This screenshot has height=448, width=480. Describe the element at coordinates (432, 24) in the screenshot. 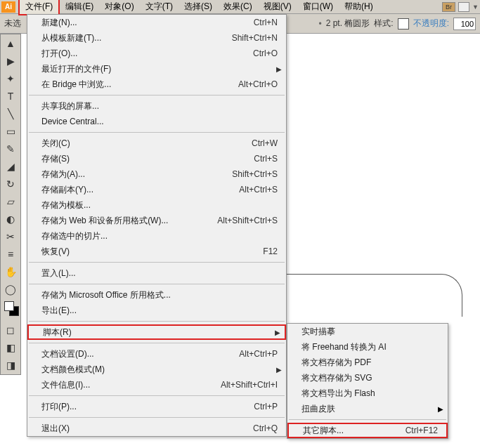

I see `opacity-label: 不透明度:` at that location.